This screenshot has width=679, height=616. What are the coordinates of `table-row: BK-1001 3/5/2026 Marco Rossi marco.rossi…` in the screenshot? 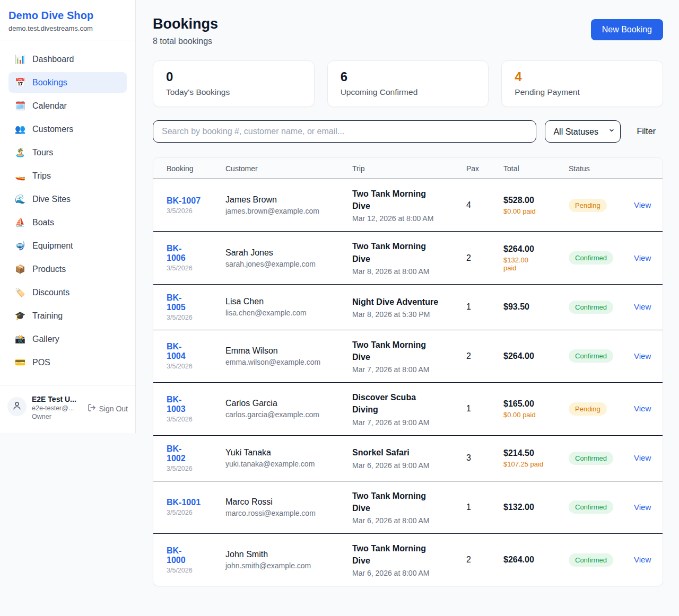 It's located at (408, 507).